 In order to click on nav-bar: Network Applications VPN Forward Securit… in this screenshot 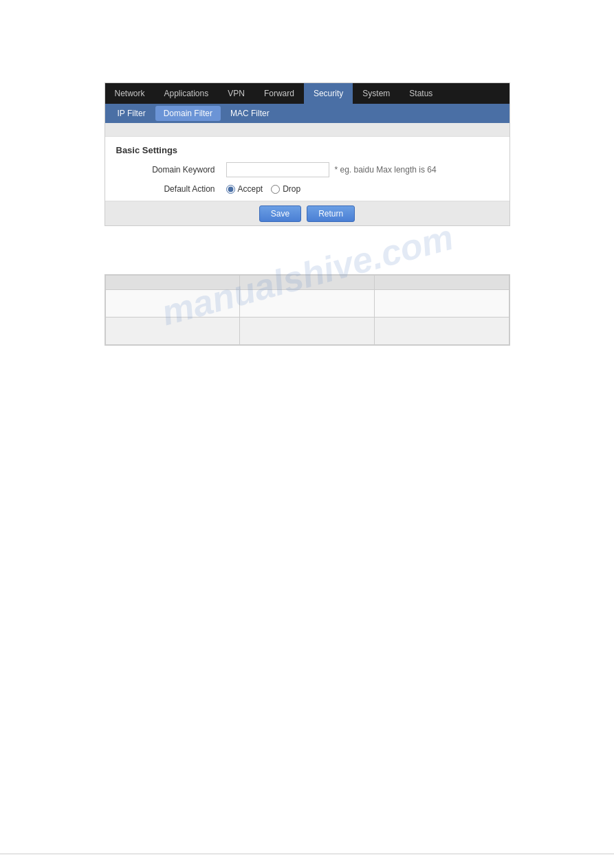, I will do `click(307, 93)`.